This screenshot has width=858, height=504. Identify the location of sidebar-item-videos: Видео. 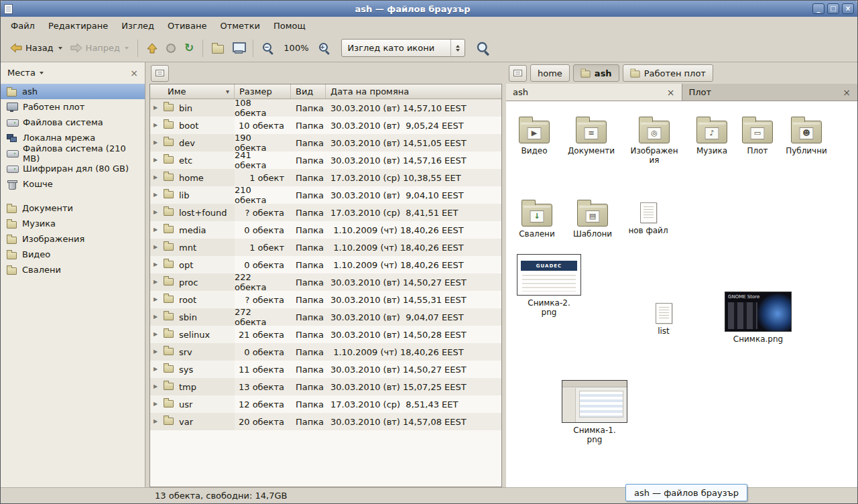
(72, 255).